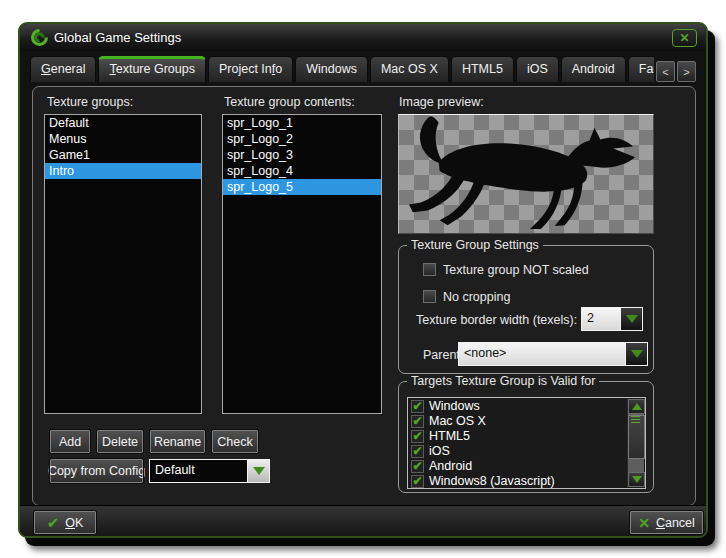 This screenshot has height=558, width=726. What do you see at coordinates (198, 471) in the screenshot?
I see `config-value: Default` at bounding box center [198, 471].